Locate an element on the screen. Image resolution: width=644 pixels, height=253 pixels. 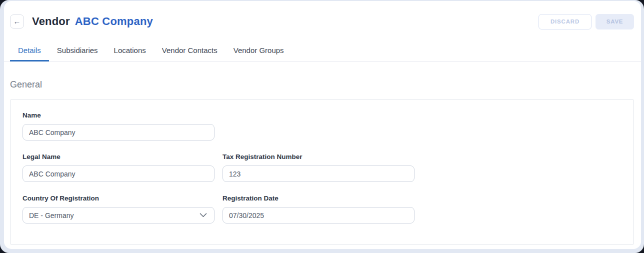
save-button: SAVE is located at coordinates (615, 22).